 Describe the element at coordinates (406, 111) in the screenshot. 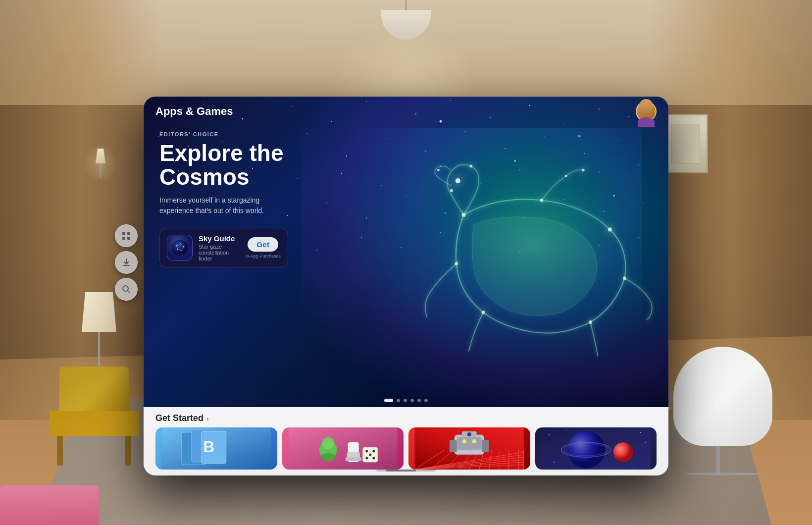

I see `header: Apps & Games` at that location.